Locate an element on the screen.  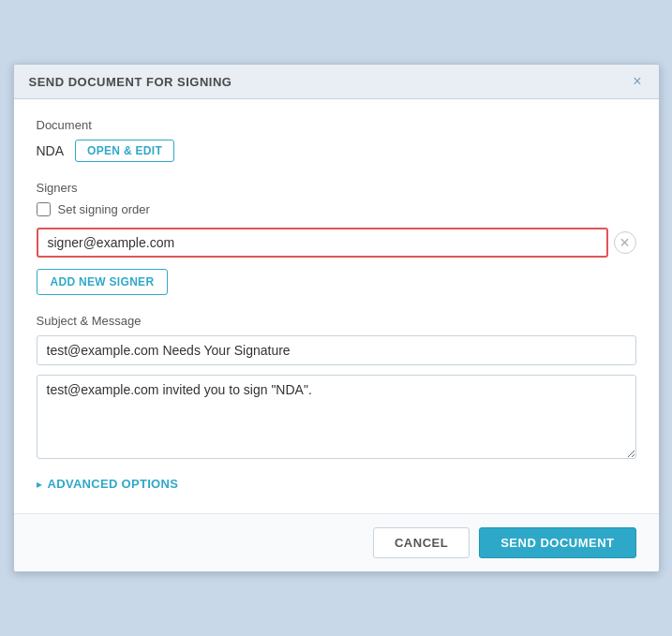
close-button: × is located at coordinates (637, 81).